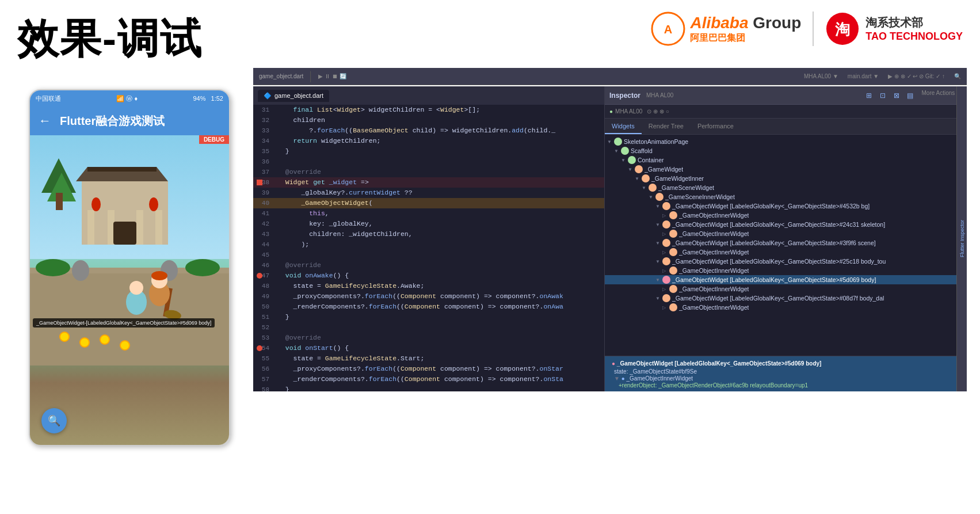  What do you see at coordinates (668, 29) in the screenshot?
I see `alibaba-icon: A` at bounding box center [668, 29].